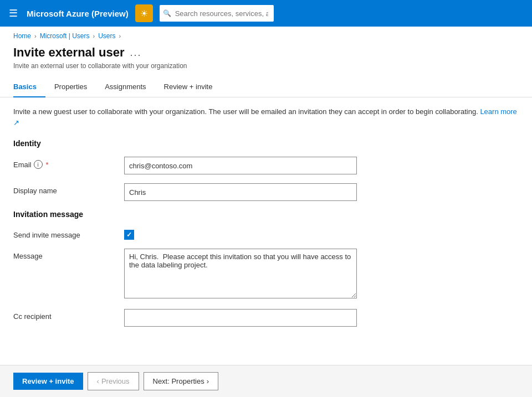 This screenshot has height=397, width=532. I want to click on breadcrumb: Home › Microsoft | Users › Users ›, so click(266, 35).